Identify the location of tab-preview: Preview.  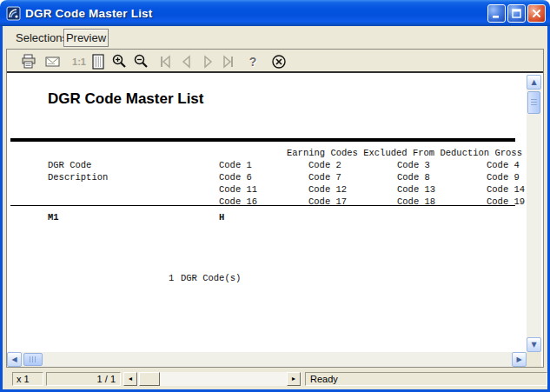
(86, 38).